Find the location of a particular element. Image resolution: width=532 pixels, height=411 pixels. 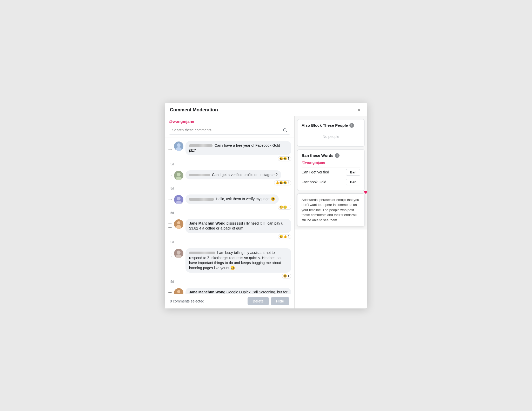

comment-bubble-6: Jane Manchun Wong Google Duplex Call Scr… is located at coordinates (238, 291).